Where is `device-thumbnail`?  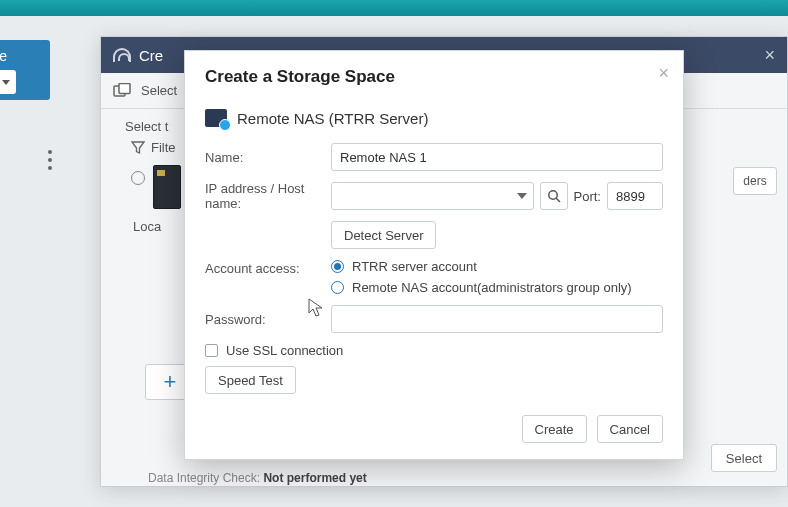 device-thumbnail is located at coordinates (167, 187).